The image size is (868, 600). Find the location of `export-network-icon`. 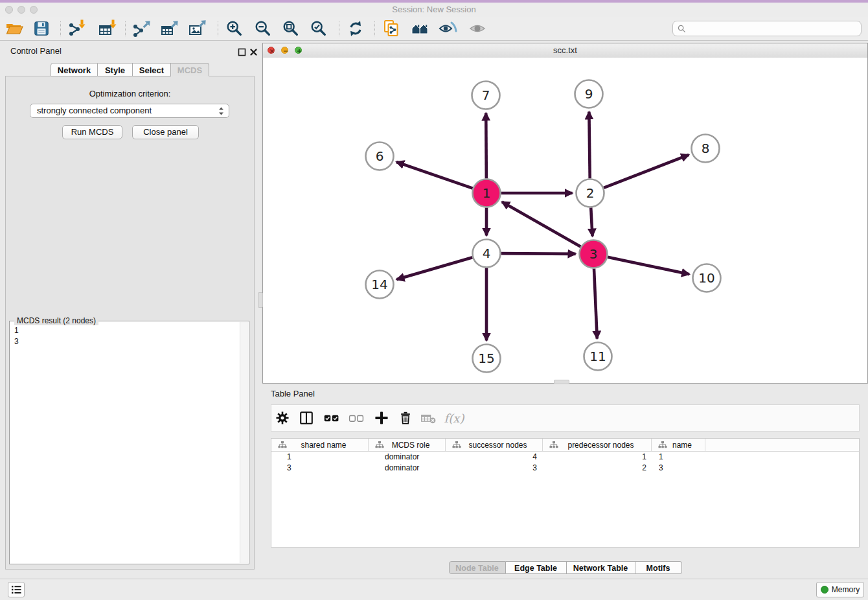

export-network-icon is located at coordinates (142, 29).